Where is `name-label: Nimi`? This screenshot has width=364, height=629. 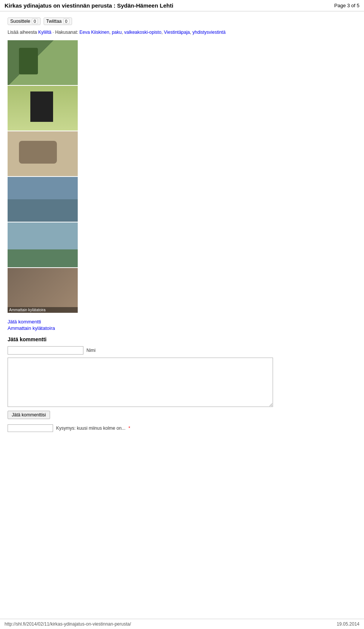
name-label: Nimi is located at coordinates (91, 350).